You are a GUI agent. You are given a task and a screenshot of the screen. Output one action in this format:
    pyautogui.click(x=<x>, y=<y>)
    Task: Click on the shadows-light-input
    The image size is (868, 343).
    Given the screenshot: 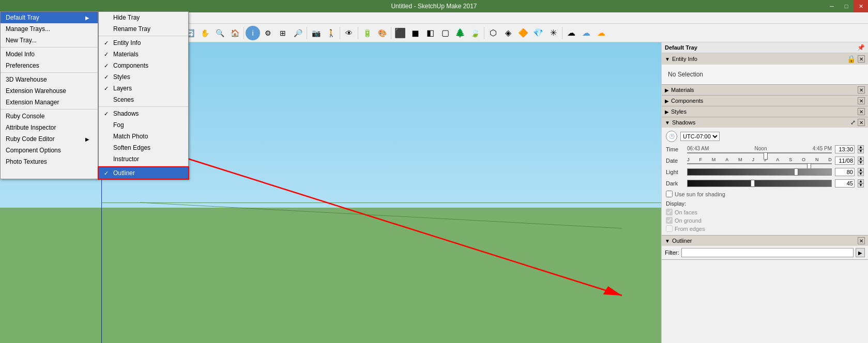 What is the action you would take?
    pyautogui.click(x=845, y=172)
    